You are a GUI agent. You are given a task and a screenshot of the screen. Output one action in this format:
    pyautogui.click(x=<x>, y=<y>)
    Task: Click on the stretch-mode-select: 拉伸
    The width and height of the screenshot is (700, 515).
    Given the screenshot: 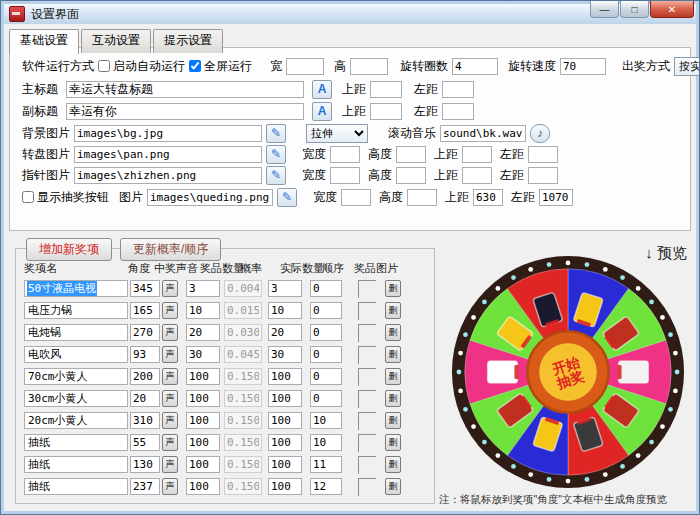 What is the action you would take?
    pyautogui.click(x=337, y=134)
    